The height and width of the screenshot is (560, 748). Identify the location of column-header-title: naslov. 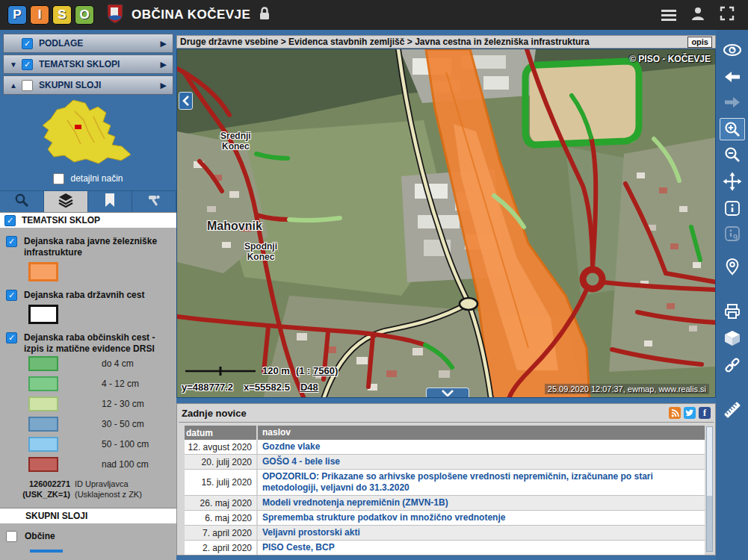
(481, 433).